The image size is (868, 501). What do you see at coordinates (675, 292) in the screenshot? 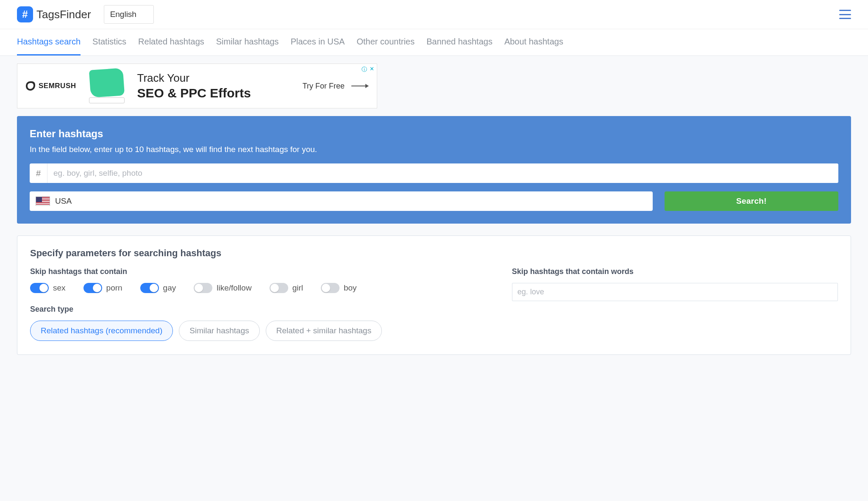
I see `skip-words-input` at bounding box center [675, 292].